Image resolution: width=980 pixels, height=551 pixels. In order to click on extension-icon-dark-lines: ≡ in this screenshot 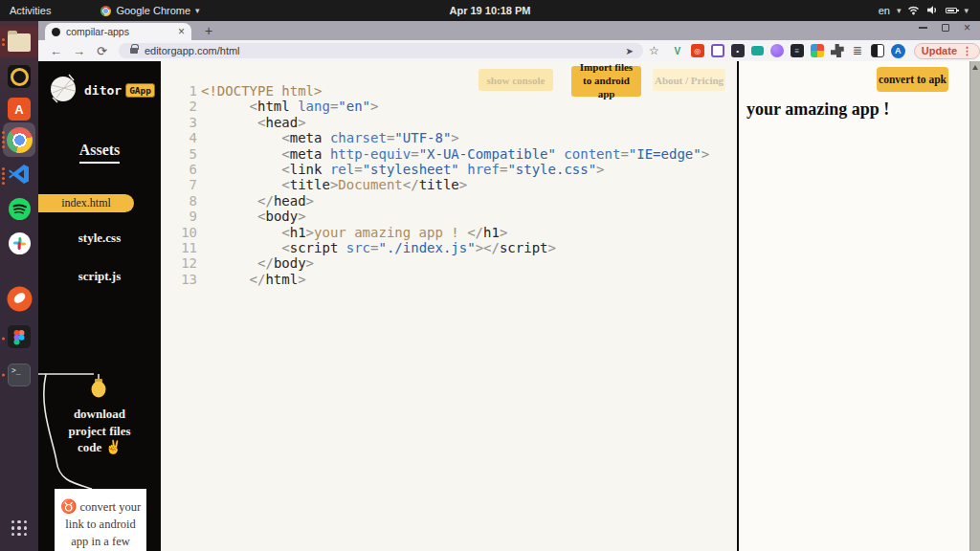, I will do `click(797, 51)`.